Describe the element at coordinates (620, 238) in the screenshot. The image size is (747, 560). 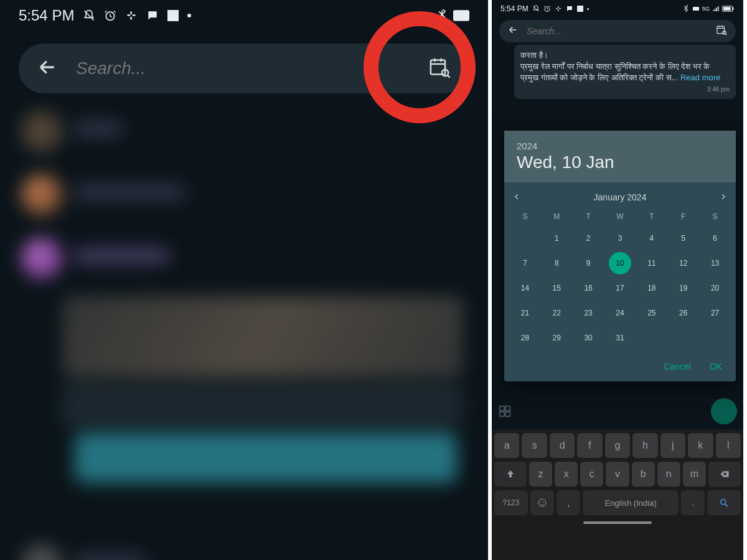
I see `dp-day: 3` at that location.